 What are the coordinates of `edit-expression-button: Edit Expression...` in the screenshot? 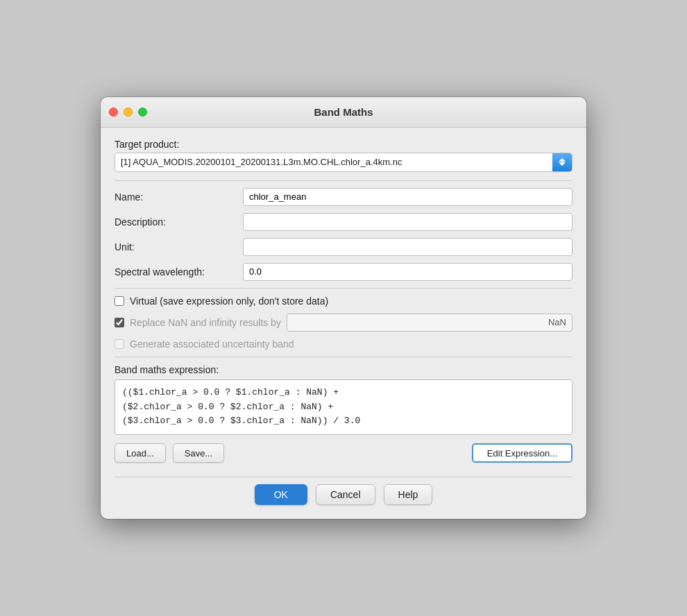 It's located at (522, 453).